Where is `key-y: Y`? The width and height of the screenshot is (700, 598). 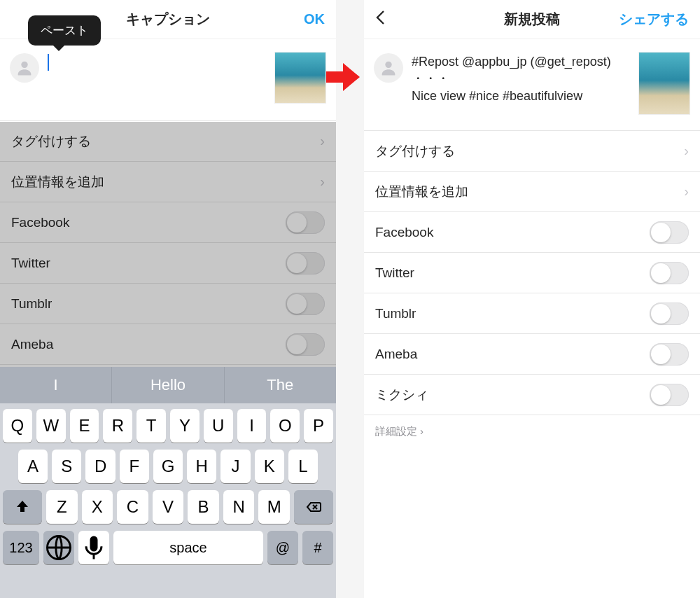
key-y: Y is located at coordinates (185, 426).